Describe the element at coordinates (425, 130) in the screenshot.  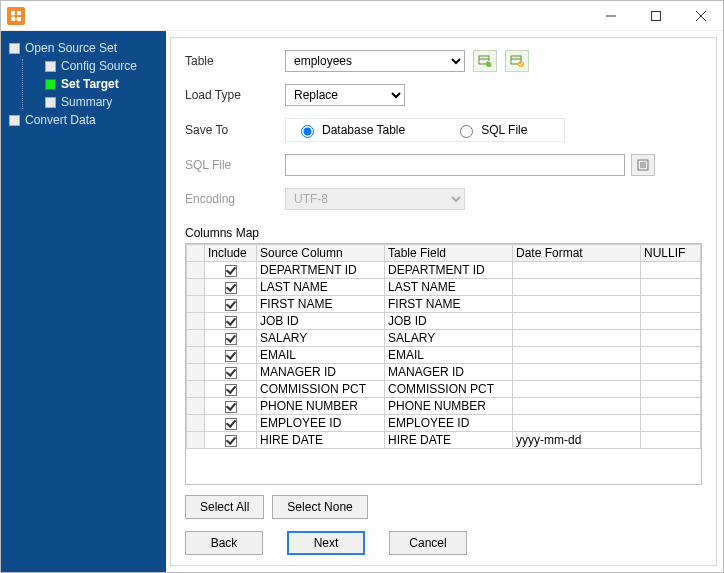
I see `save-to-group: Database Table SQL File` at that location.